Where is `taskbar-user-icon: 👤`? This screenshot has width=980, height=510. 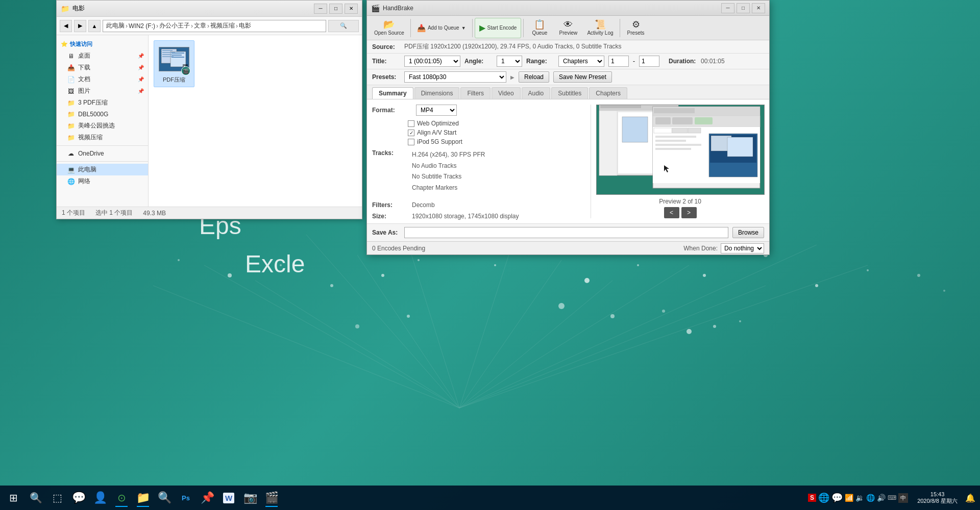 taskbar-user-icon: 👤 is located at coordinates (100, 498).